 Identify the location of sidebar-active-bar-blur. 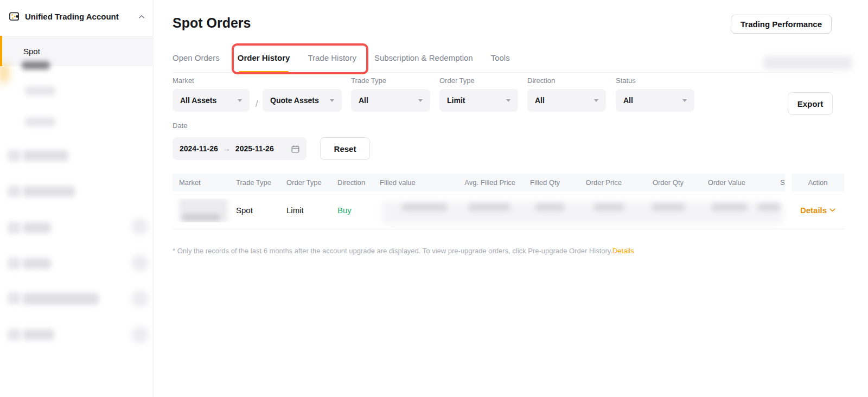
(4, 73).